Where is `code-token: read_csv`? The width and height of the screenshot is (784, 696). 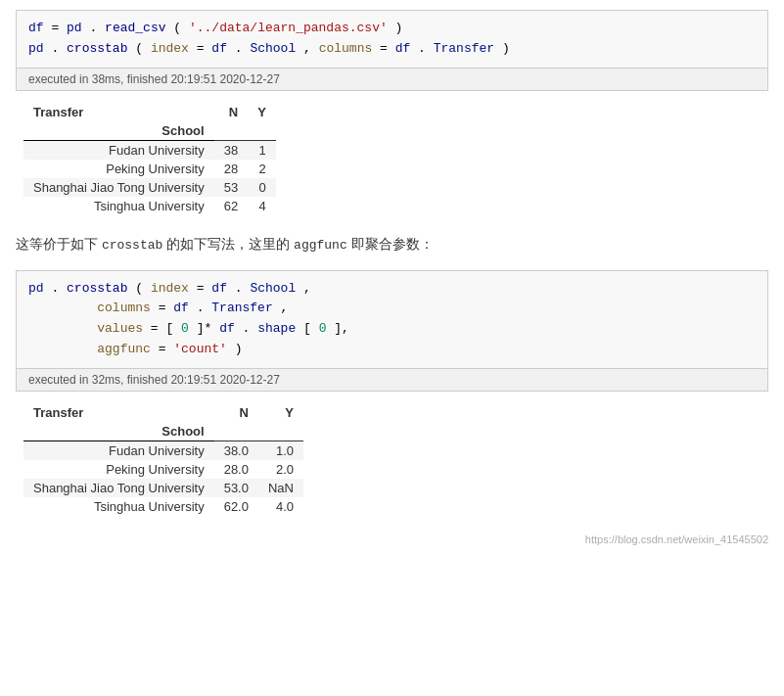 code-token: read_csv is located at coordinates (135, 27).